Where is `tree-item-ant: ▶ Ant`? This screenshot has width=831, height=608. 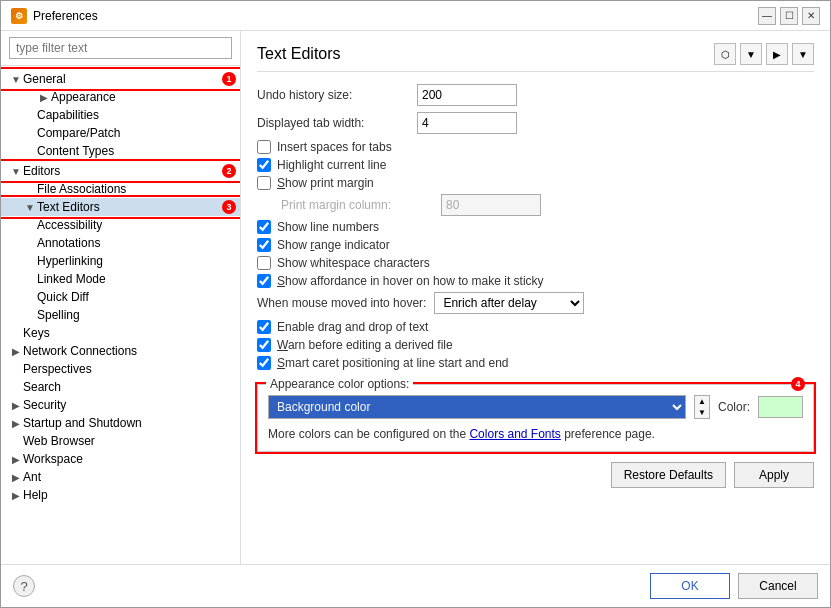 tree-item-ant: ▶ Ant is located at coordinates (120, 477).